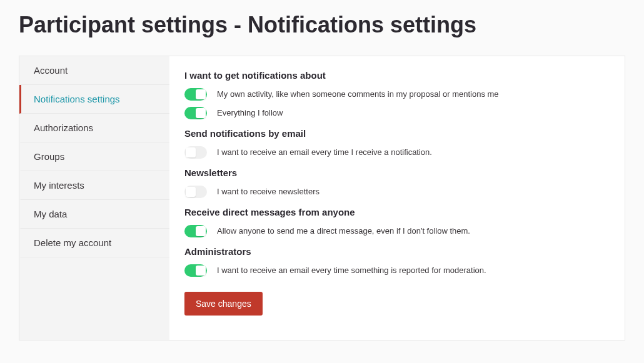 Image resolution: width=644 pixels, height=363 pixels. What do you see at coordinates (397, 251) in the screenshot?
I see `heading-admins: Administrators` at bounding box center [397, 251].